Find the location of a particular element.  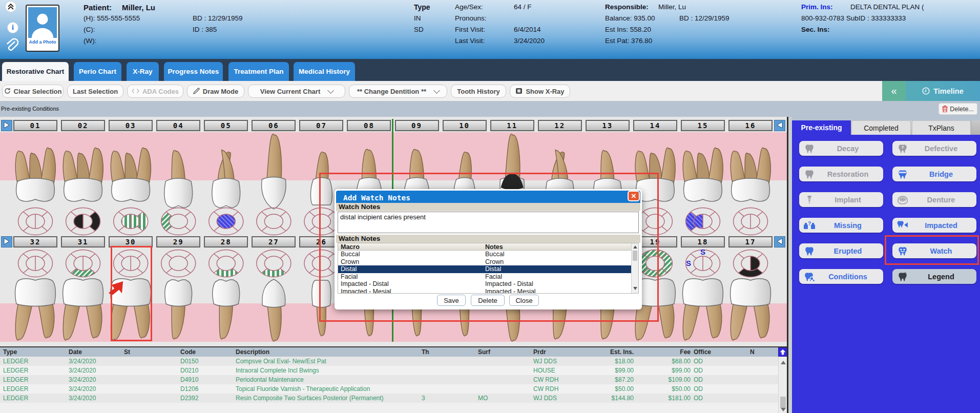

conditions-icon is located at coordinates (809, 277).